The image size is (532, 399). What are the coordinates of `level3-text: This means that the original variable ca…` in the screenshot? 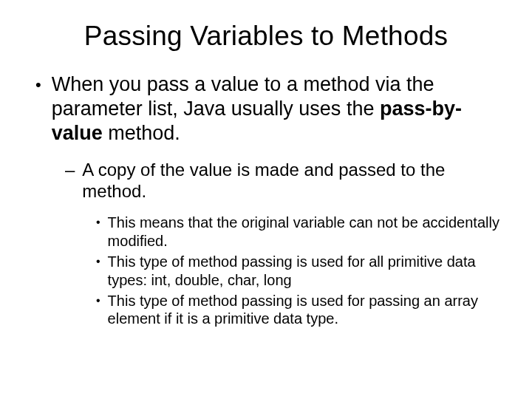 It's located at (305, 232).